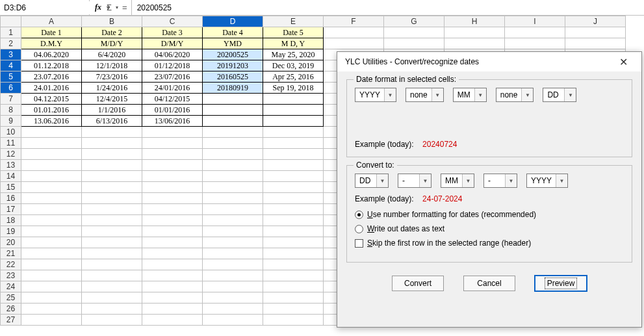  I want to click on row-header-15: 15, so click(11, 187).